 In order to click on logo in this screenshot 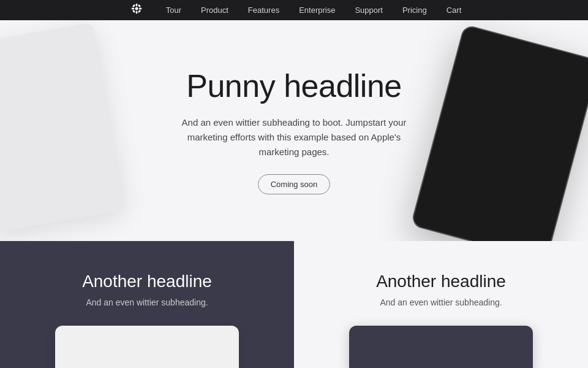, I will do `click(137, 10)`.